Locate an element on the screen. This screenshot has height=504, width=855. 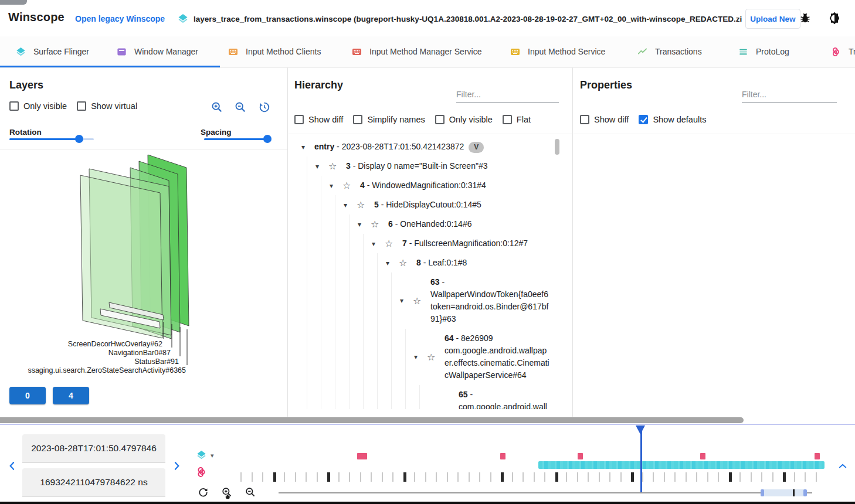
tree-node-6: ▾☆6 - OneHanded:0:14#6 is located at coordinates (424, 224).